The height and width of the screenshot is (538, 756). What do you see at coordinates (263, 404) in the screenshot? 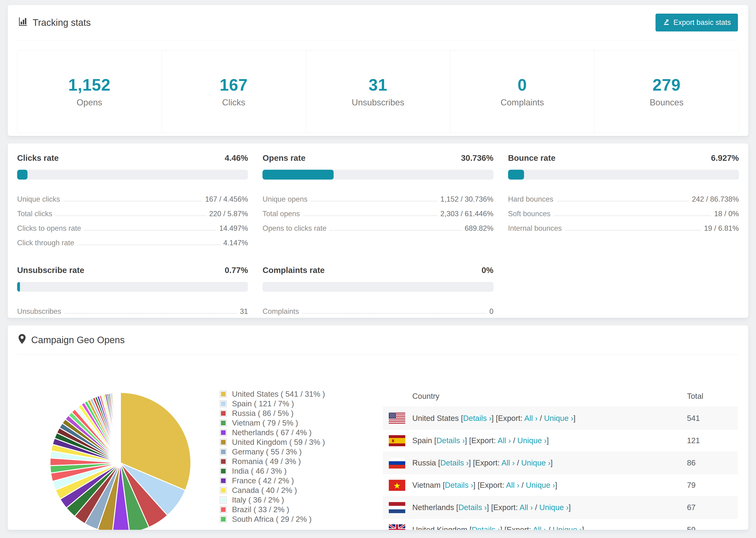
I see `legend-label: Spain ( 121 / 7% )` at bounding box center [263, 404].